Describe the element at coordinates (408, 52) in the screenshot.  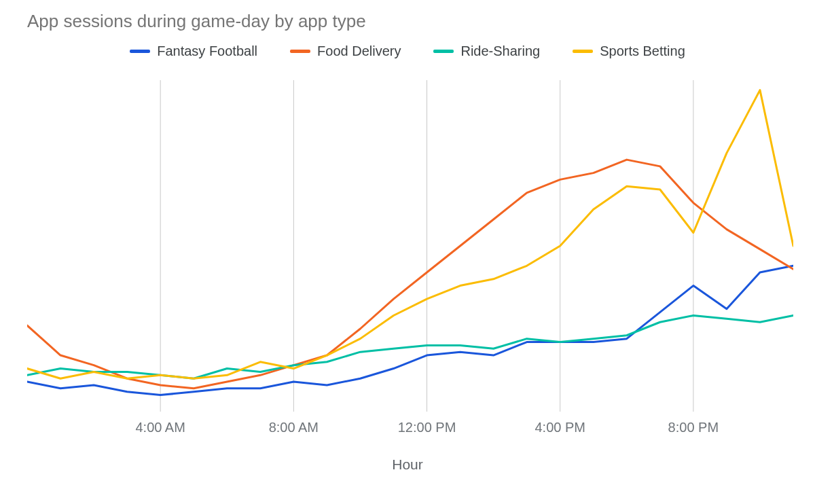
I see `chart-legend: Fantasy FootballFood DeliveryRide-Sharin…` at that location.